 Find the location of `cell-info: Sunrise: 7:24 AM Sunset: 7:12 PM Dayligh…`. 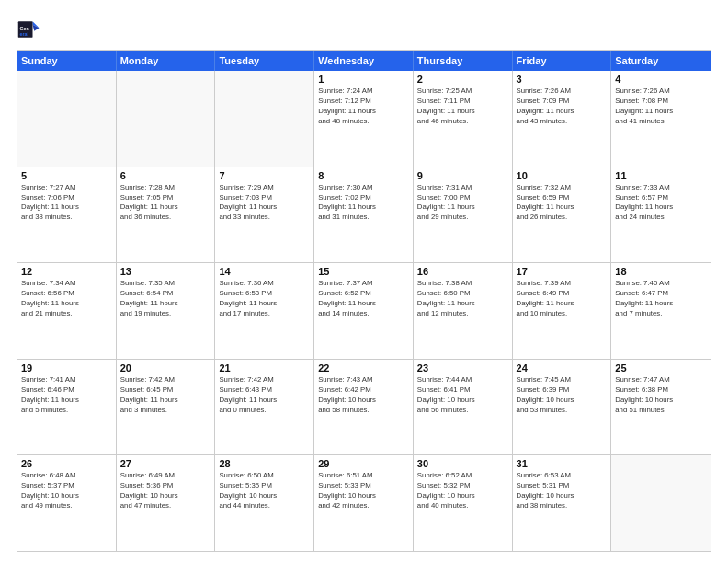

cell-info: Sunrise: 7:24 AM Sunset: 7:12 PM Dayligh… is located at coordinates (364, 107).